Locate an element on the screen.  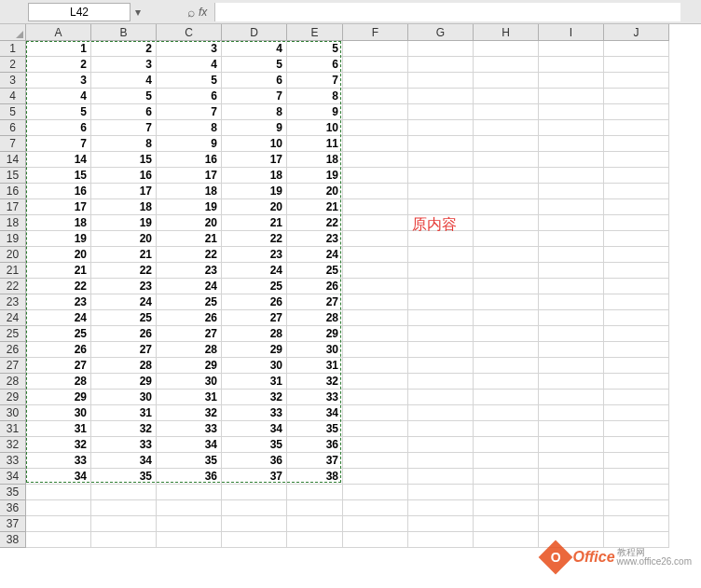
cell-C17: 19 is located at coordinates (189, 207).